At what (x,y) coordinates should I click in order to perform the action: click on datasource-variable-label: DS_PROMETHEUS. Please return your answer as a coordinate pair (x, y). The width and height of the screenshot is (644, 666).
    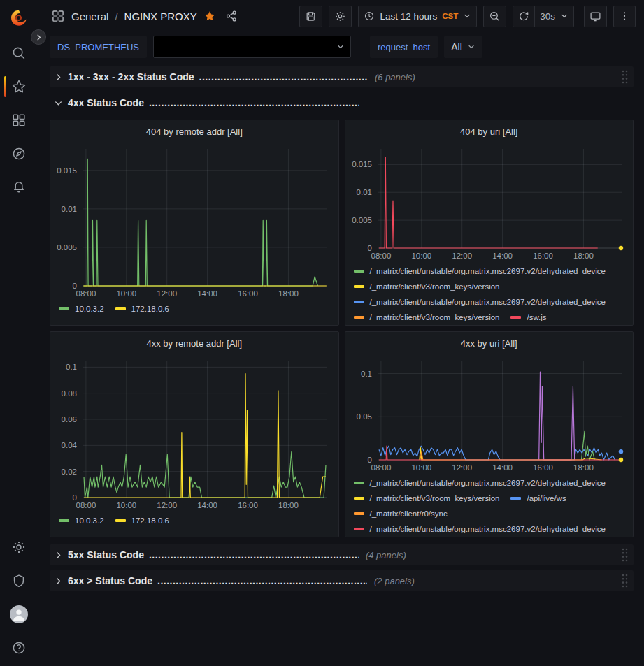
    Looking at the image, I should click on (98, 47).